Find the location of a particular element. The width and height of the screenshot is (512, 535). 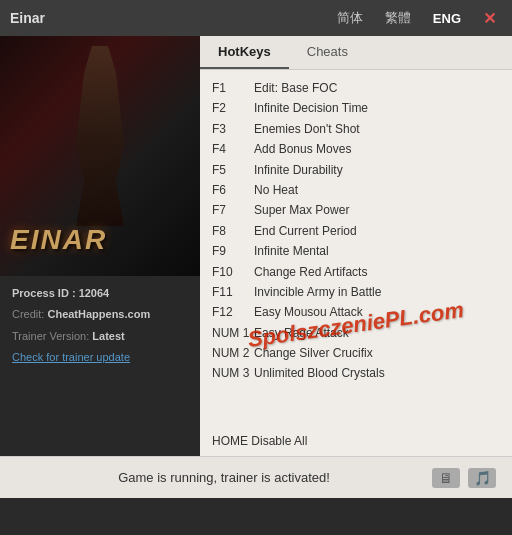

cheat-row: F3Enemies Don't Shot is located at coordinates (356, 129).